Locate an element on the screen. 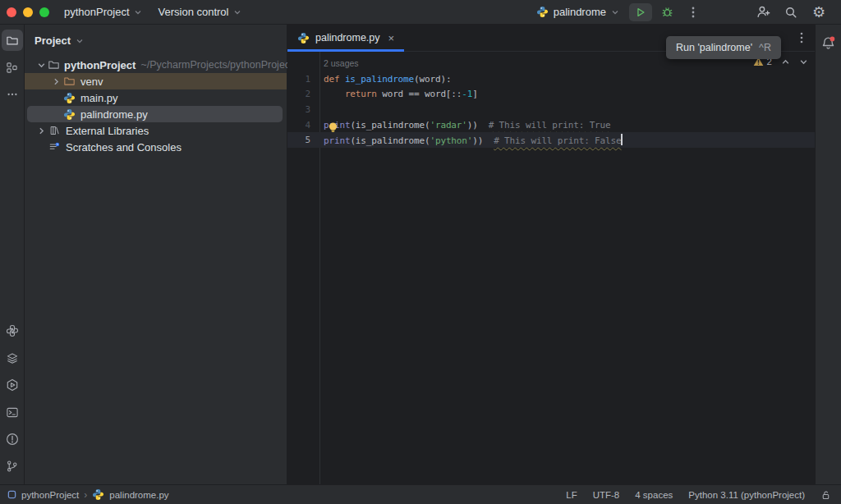 The height and width of the screenshot is (504, 841). bell-icon is located at coordinates (828, 43).